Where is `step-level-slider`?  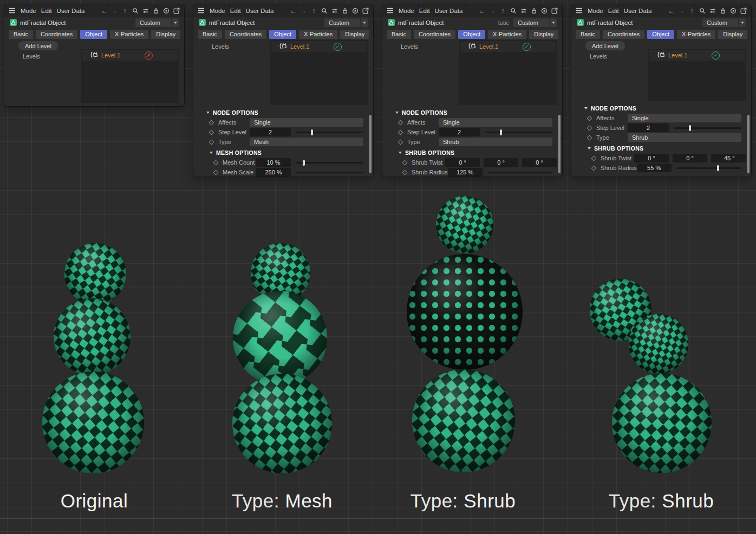
step-level-slider is located at coordinates (519, 132).